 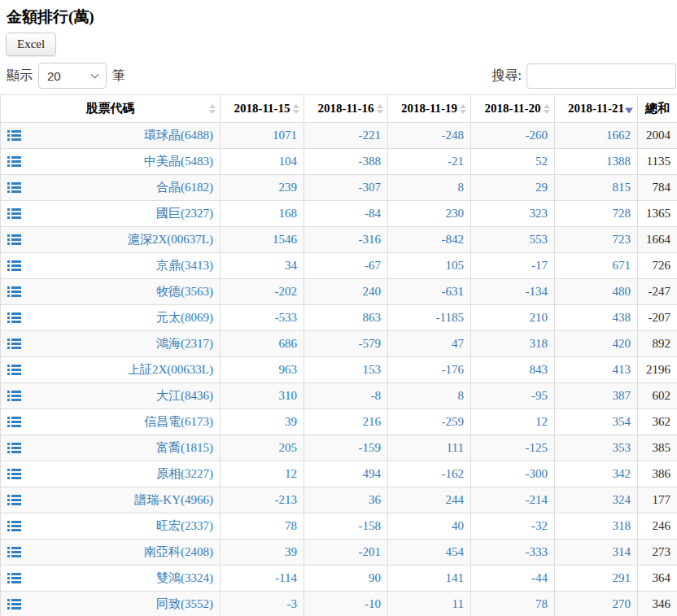 I want to click on stock-name-link: 環球晶(6488), so click(x=179, y=135).